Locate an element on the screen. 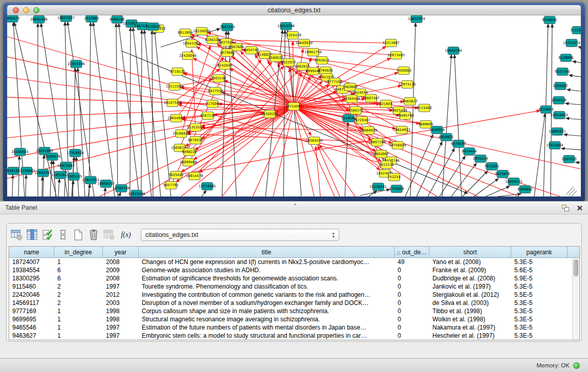 This screenshot has width=588, height=372. graph-node: 417006 is located at coordinates (212, 104).